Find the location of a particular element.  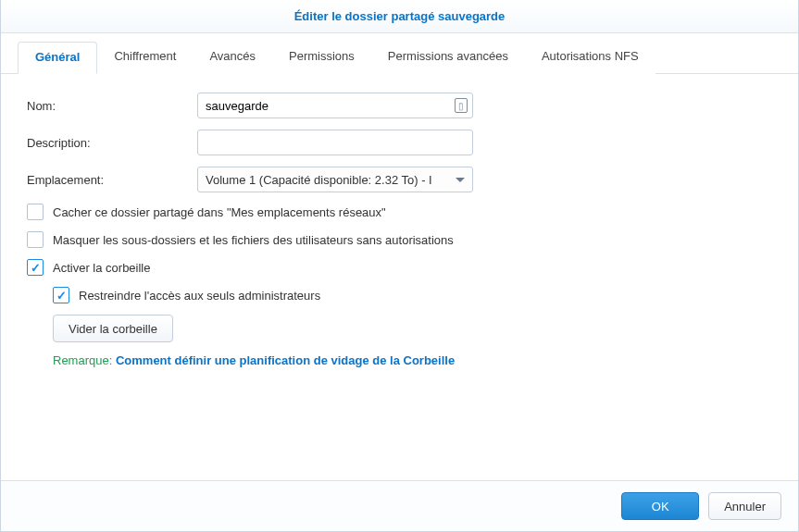

name-input is located at coordinates (335, 105).